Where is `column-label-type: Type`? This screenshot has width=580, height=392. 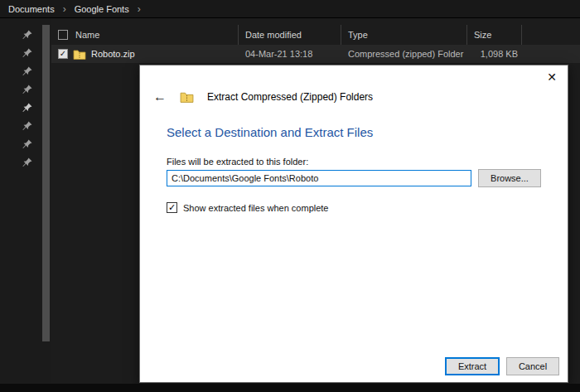
column-label-type: Type is located at coordinates (358, 35).